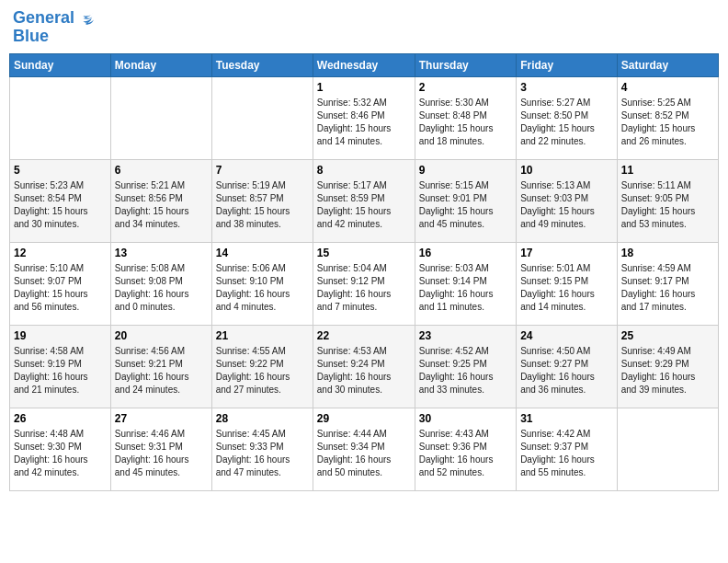  Describe the element at coordinates (364, 201) in the screenshot. I see `calendar-week-2: 5Sunrise: 5:23 AM Sunset: 8:54 PM Daylig…` at that location.